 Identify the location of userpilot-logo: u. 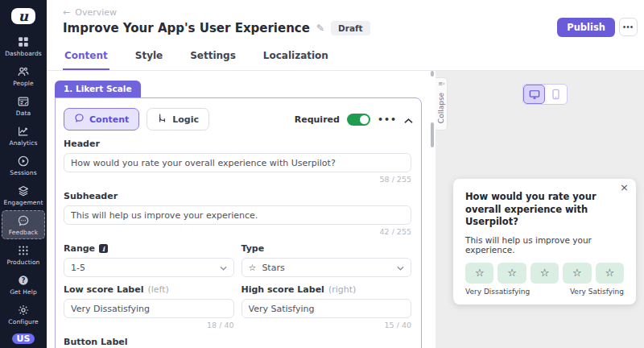
(23, 16).